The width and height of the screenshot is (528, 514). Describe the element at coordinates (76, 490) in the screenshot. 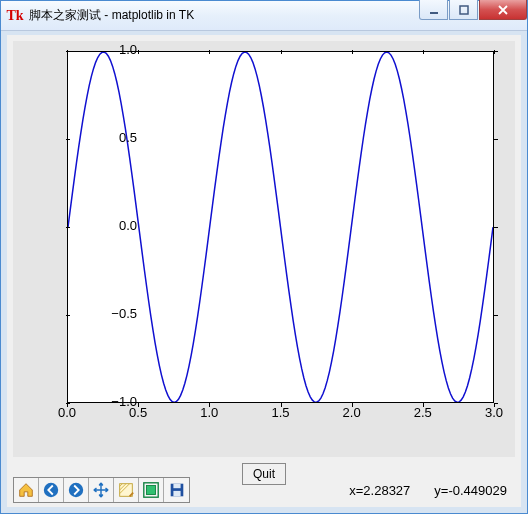

I see `forward-button` at that location.